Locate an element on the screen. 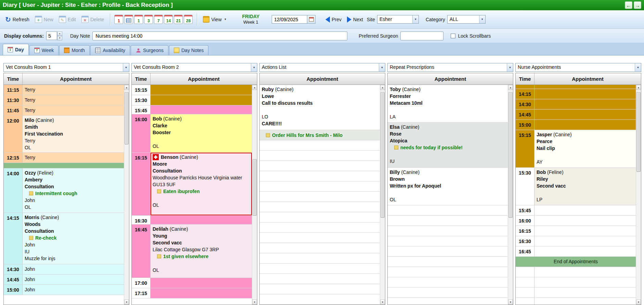 Image resolution: width=644 pixels, height=305 pixels. diary-row: 16:45 is located at coordinates (576, 252).